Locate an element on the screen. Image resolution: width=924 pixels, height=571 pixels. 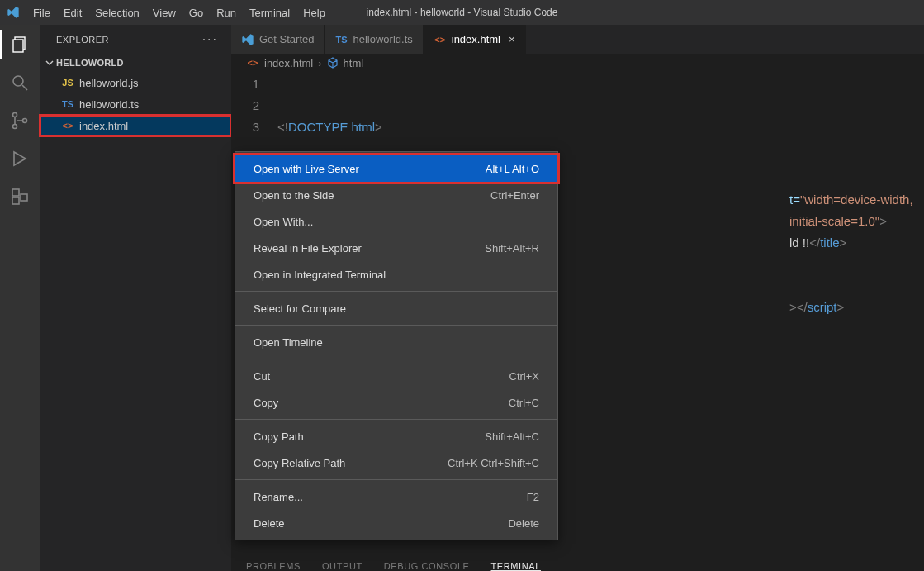
menu-item-label: Copy is located at coordinates (266, 403).